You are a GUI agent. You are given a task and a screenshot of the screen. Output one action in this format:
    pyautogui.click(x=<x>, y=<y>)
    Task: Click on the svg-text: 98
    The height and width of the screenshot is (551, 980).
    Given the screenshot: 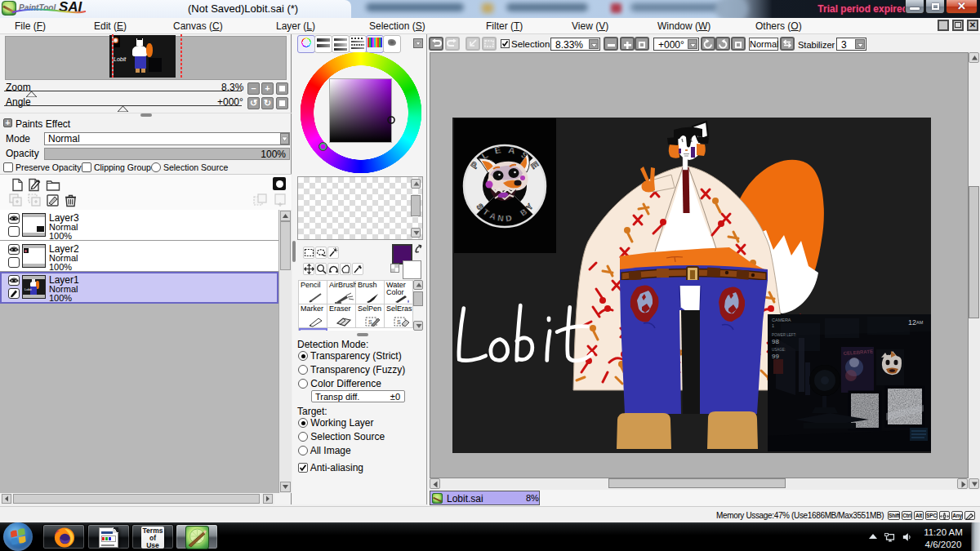 What is the action you would take?
    pyautogui.click(x=776, y=341)
    